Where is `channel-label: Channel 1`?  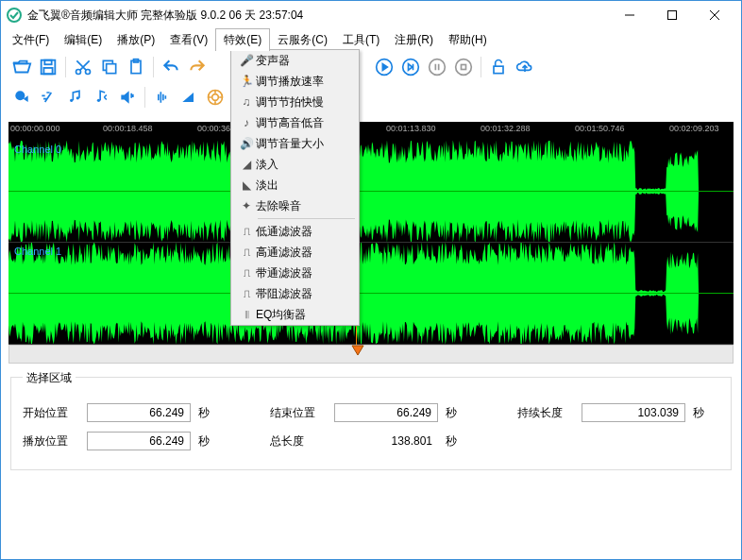 channel-label: Channel 1 is located at coordinates (38, 251).